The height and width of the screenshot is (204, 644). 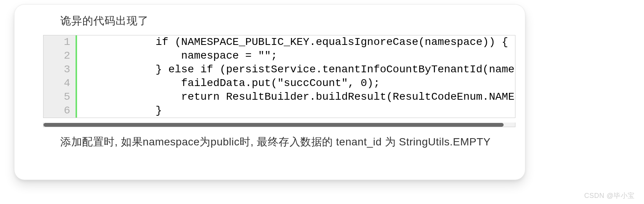 I want to click on line-number: 2, so click(x=60, y=56).